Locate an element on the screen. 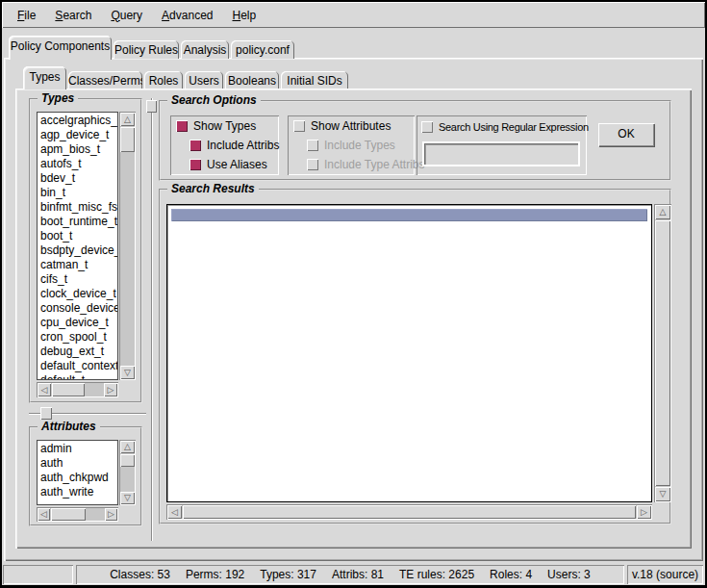  attribute-list-item: auth is located at coordinates (79, 464).